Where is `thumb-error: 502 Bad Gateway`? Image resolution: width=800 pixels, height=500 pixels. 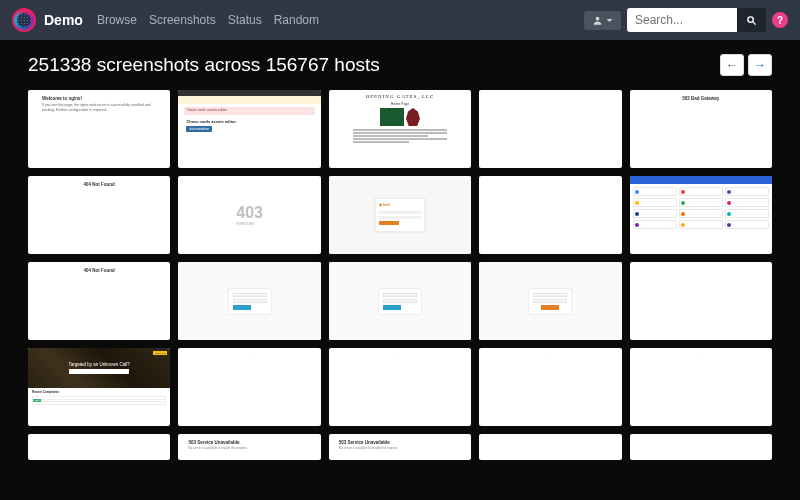 thumb-error: 502 Bad Gateway is located at coordinates (701, 98).